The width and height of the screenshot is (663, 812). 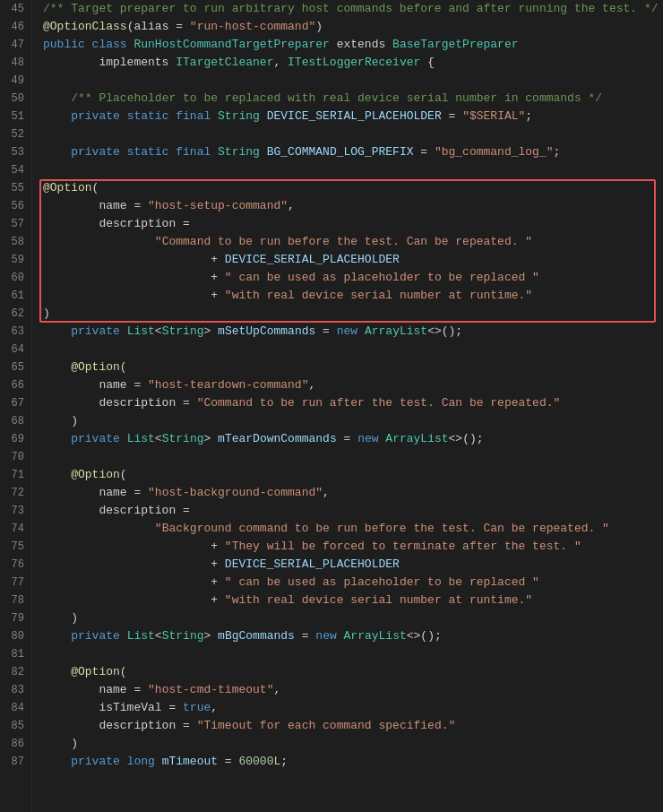 I want to click on code-line-82: @Option(, so click(x=353, y=672).